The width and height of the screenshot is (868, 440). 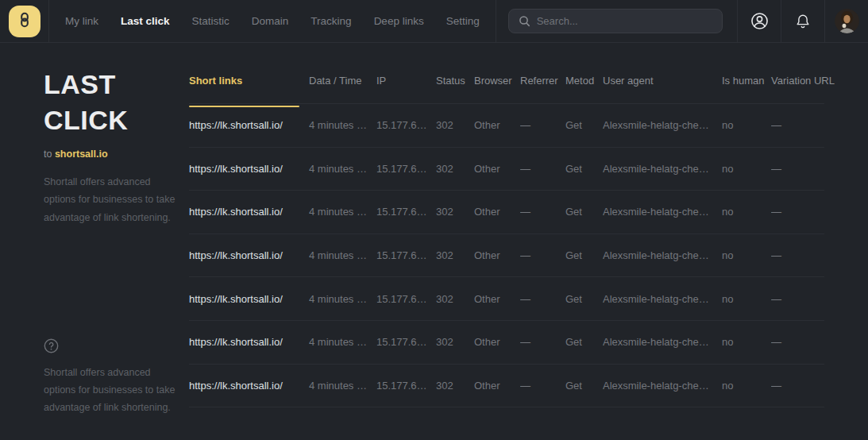 I want to click on search-input, so click(x=624, y=21).